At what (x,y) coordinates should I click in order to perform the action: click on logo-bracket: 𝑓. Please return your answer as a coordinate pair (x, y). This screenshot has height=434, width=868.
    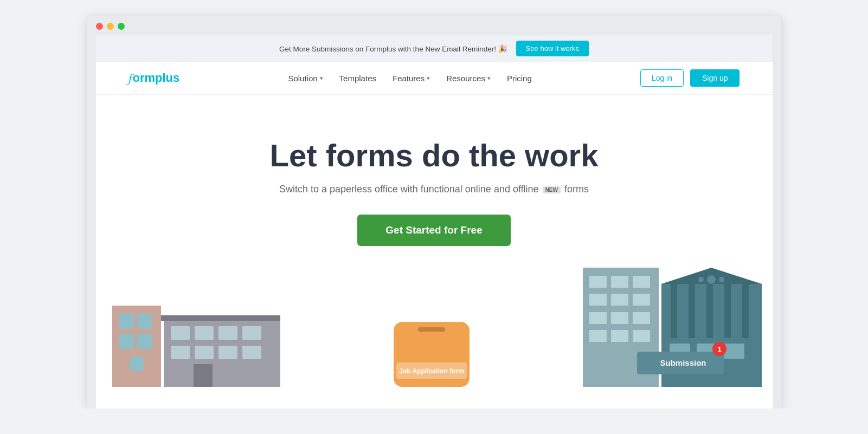
    Looking at the image, I should click on (130, 78).